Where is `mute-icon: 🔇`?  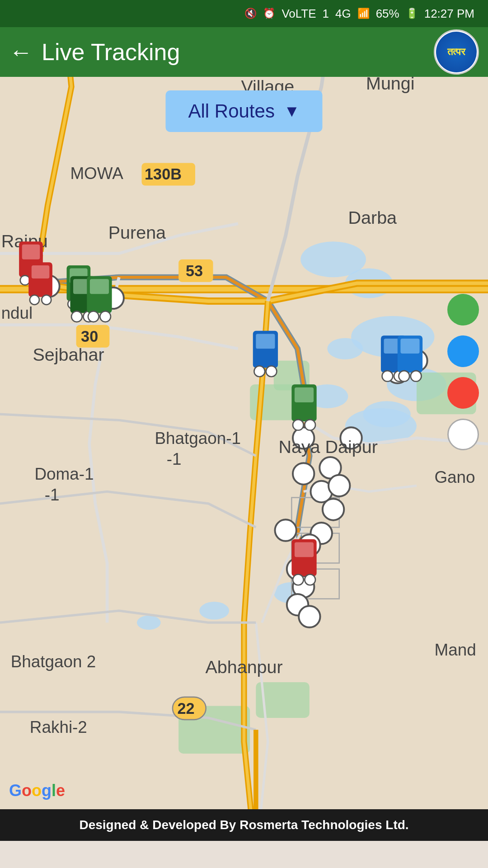
mute-icon: 🔇 is located at coordinates (250, 14).